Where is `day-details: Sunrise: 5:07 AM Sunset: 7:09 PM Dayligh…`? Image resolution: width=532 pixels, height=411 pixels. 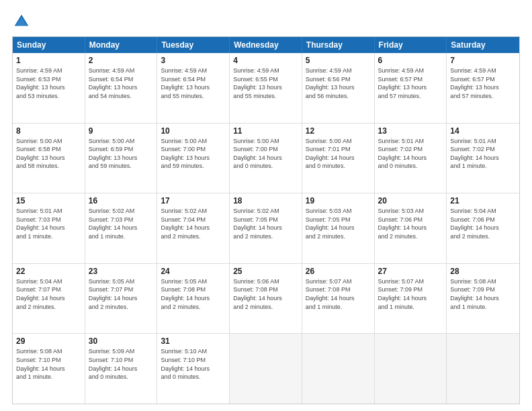
day-details: Sunrise: 5:07 AM Sunset: 7:09 PM Dayligh… is located at coordinates (411, 294).